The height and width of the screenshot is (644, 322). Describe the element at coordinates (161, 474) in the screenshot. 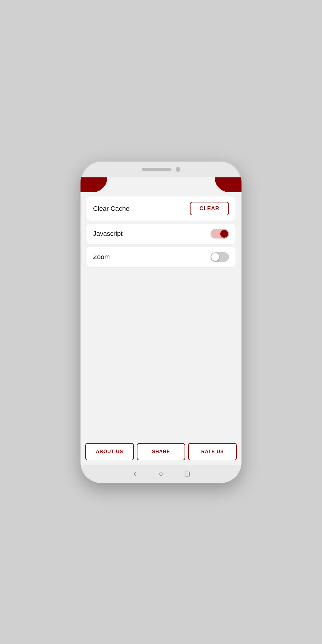

I see `home-icon` at that location.